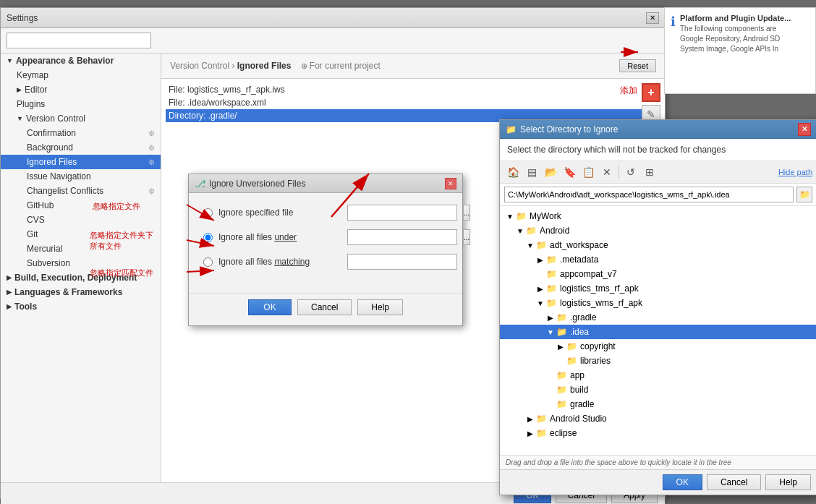 Image resolution: width=816 pixels, height=504 pixels. What do you see at coordinates (75, 278) in the screenshot?
I see `sidebar-item-label: Build, Execution, Deployment` at bounding box center [75, 278].